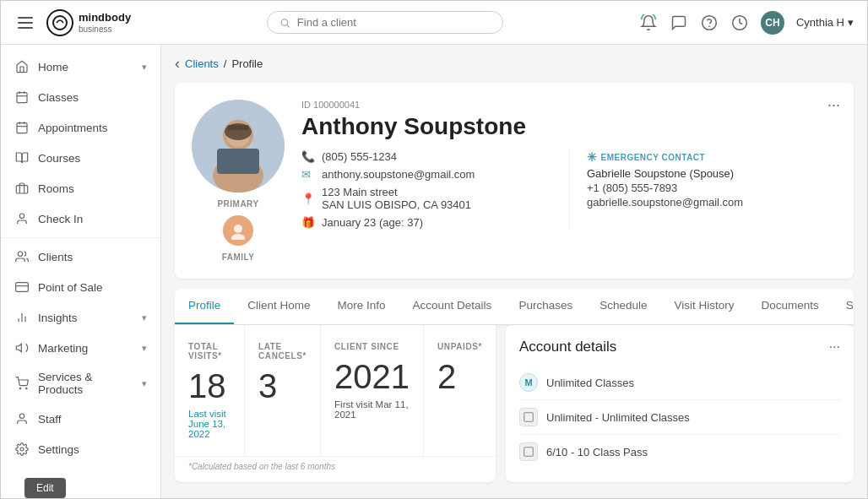 Image resolution: width=868 pixels, height=499 pixels. Describe the element at coordinates (22, 287) in the screenshot. I see `pos-icon` at that location.